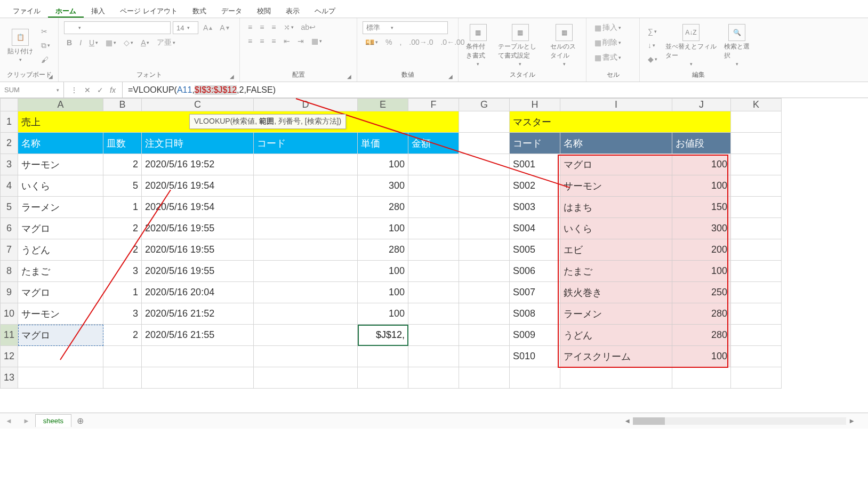 This screenshot has height=500, width=868. Describe the element at coordinates (10, 378) in the screenshot. I see `row-header: 13` at that location.